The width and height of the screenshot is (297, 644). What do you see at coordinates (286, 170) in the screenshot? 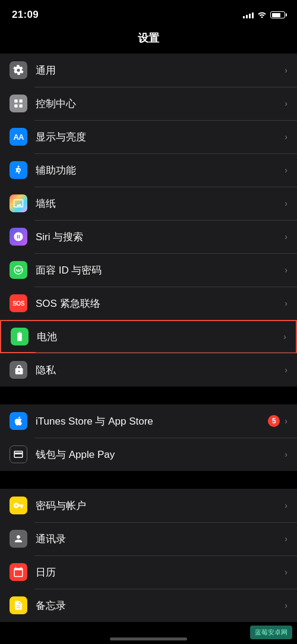
I see `accessibility-chevron: ›` at bounding box center [286, 170].